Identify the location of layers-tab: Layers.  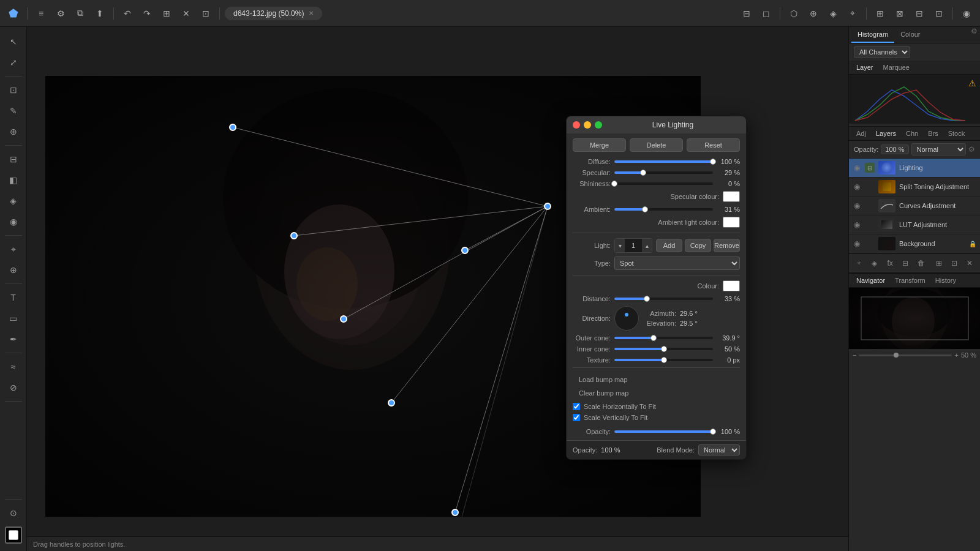
(886, 133).